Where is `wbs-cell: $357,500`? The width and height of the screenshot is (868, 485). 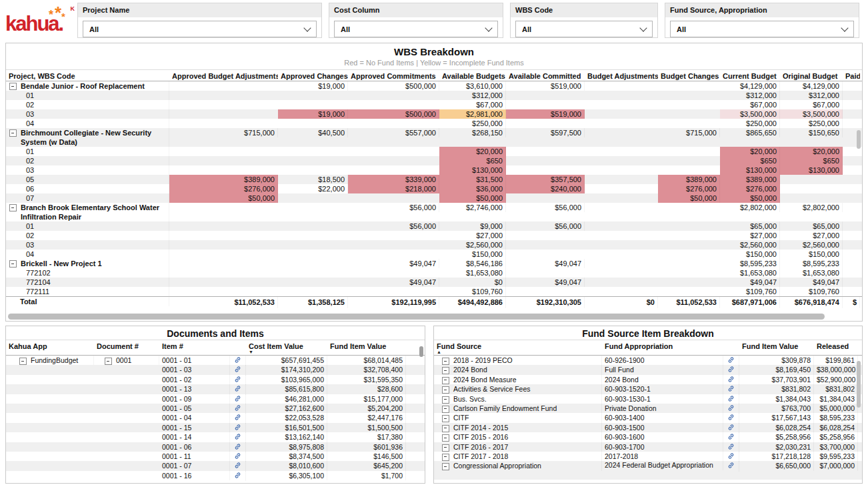
wbs-cell: $357,500 is located at coordinates (545, 179).